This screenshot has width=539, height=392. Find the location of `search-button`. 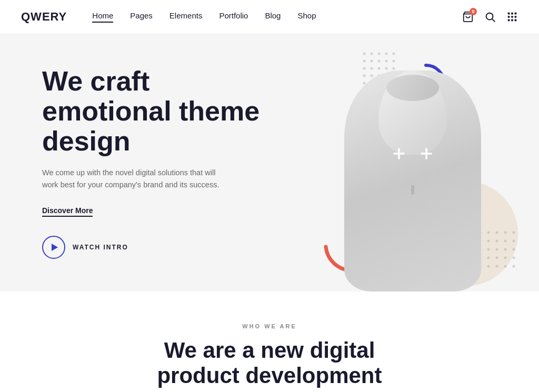

search-button is located at coordinates (490, 17).